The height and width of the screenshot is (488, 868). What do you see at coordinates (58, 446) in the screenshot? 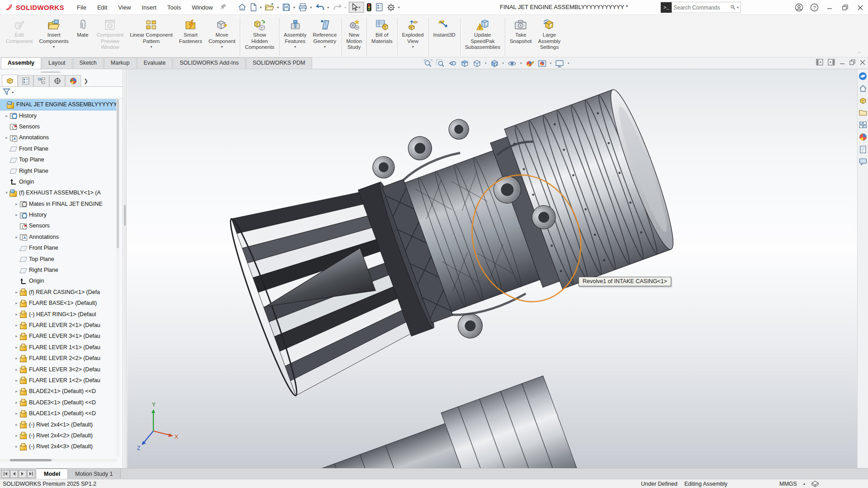
I see `tree-item: ▸ (-) Rivet 2x4<3> (Default)` at bounding box center [58, 446].